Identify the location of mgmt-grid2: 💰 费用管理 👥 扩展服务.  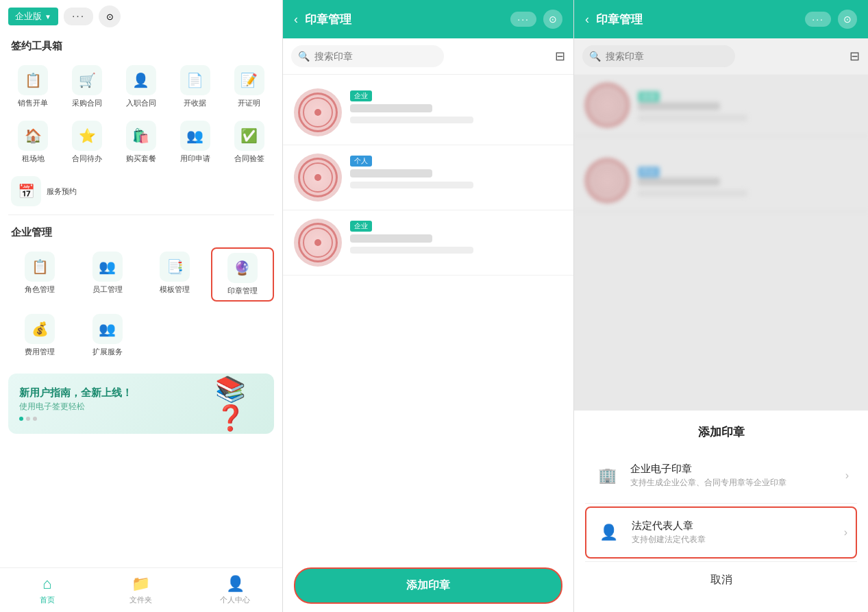
(141, 336).